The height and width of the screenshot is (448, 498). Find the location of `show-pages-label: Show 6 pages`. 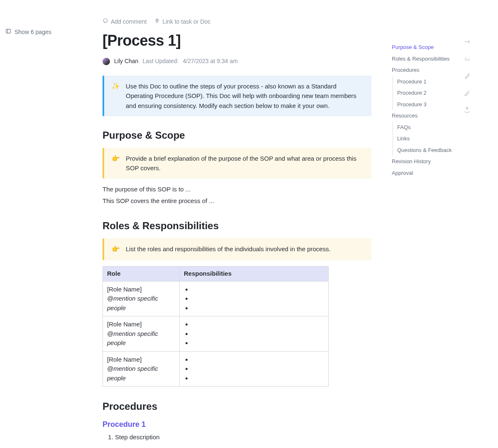

show-pages-label: Show 6 pages is located at coordinates (33, 32).